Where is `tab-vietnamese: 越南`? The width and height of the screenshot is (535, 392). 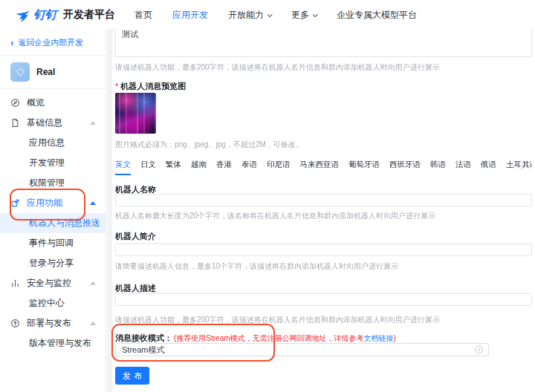 tab-vietnamese: 越南 is located at coordinates (199, 168).